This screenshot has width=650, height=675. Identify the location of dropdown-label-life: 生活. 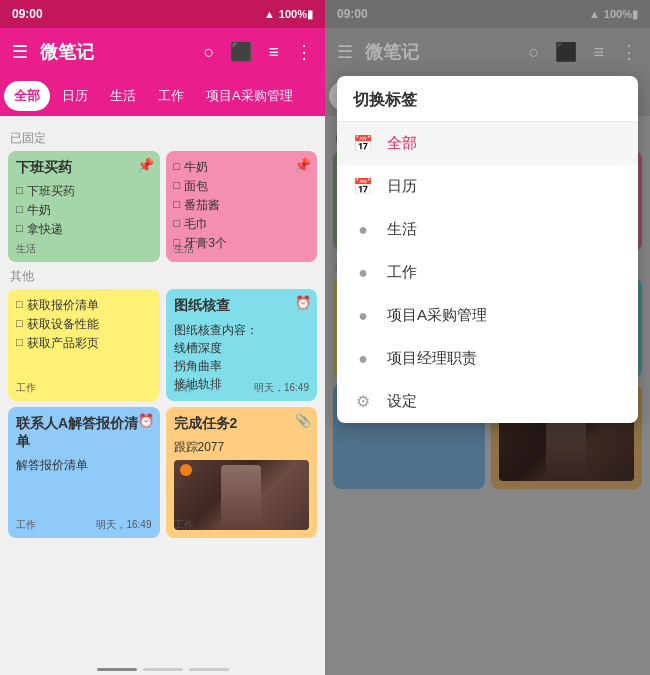
(402, 230).